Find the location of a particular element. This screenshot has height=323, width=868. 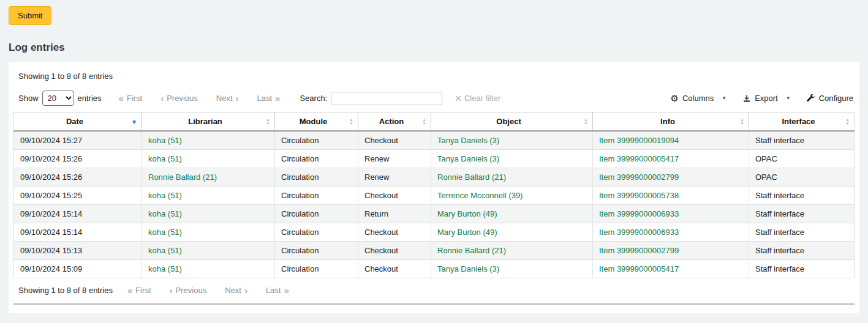

columns-button: ⚙ Columns ▼ is located at coordinates (698, 98).